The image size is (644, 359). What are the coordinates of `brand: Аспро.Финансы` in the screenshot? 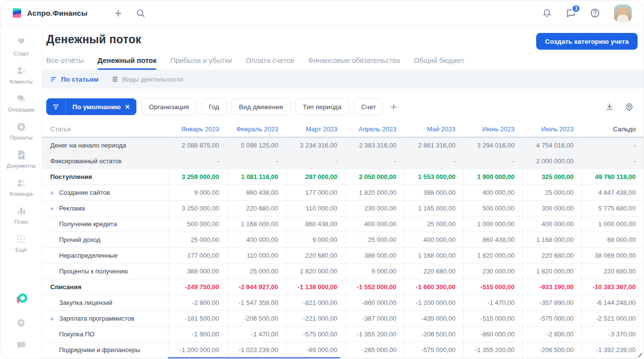 It's located at (49, 13).